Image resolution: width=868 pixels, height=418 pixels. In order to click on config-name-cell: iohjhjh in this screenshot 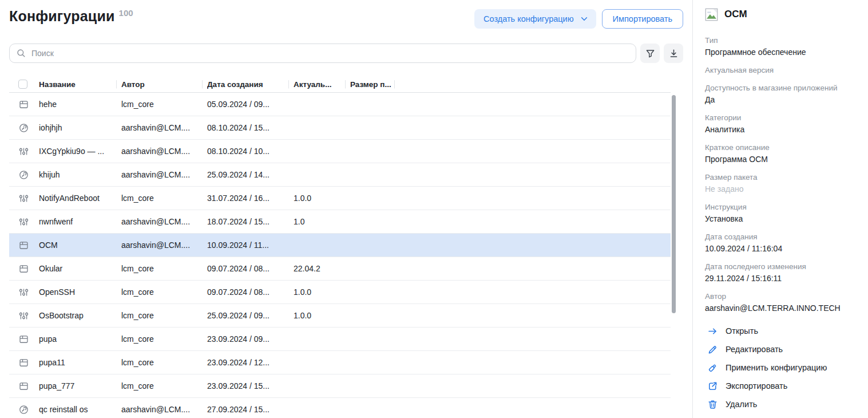, I will do `click(80, 128)`.